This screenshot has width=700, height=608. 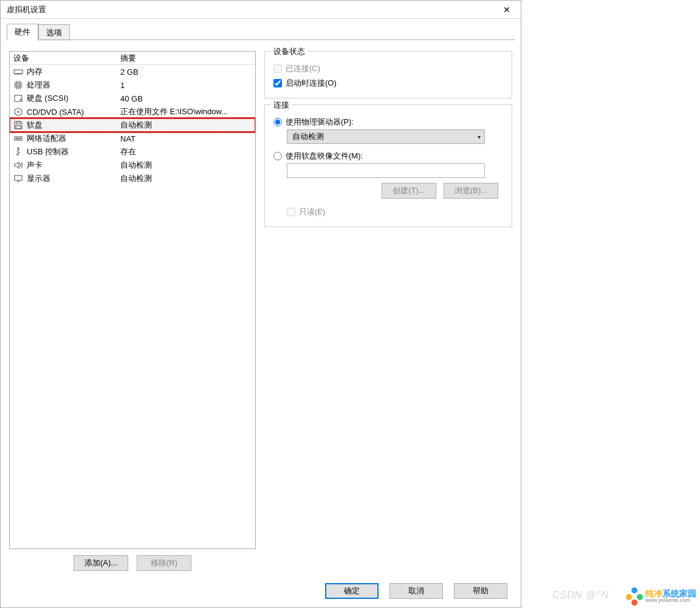 What do you see at coordinates (186, 98) in the screenshot?
I see `device-summary: 40 GB` at bounding box center [186, 98].